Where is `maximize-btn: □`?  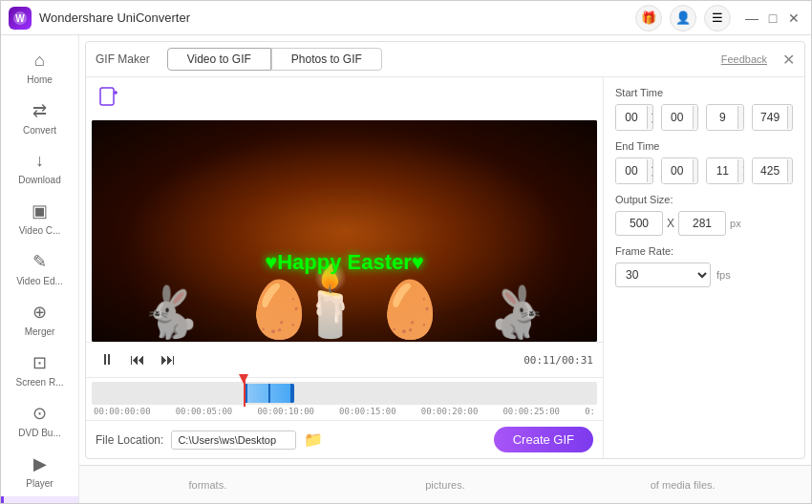 maximize-btn: □ is located at coordinates (773, 18).